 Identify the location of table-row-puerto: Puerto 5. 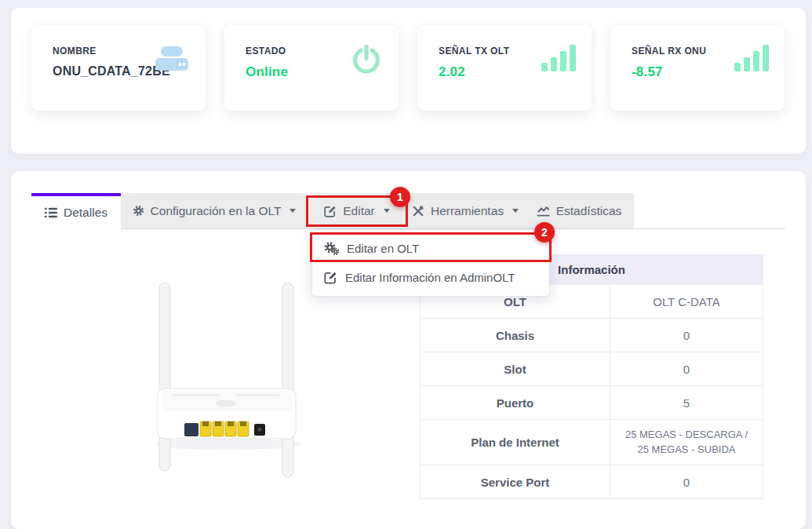
(592, 402).